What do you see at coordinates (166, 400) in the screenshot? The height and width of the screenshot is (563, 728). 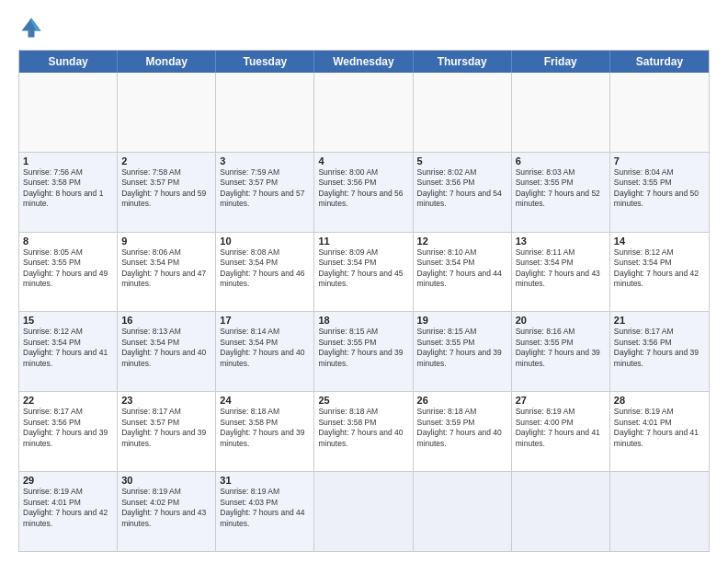 I see `day-number: 23` at bounding box center [166, 400].